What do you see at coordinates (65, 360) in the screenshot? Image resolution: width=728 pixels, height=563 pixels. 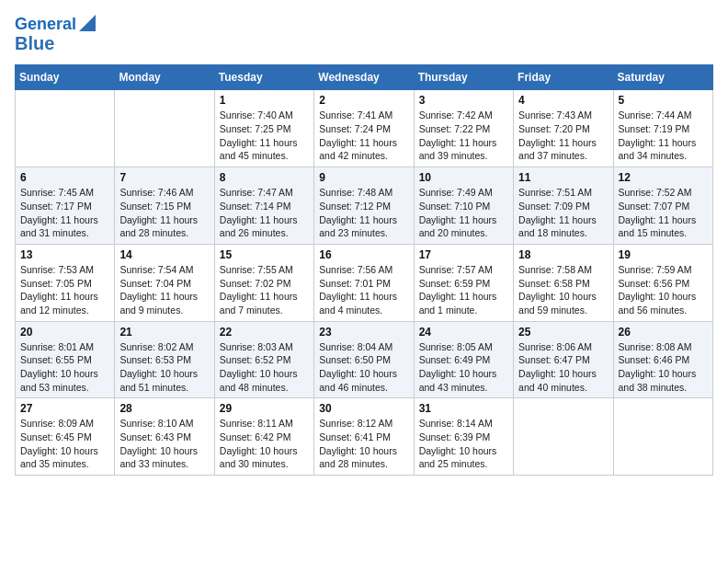 I see `calendar-day-cell: 20Sunrise: 8:01 AMSunset: 6:55 PMDayligh…` at bounding box center [65, 360].